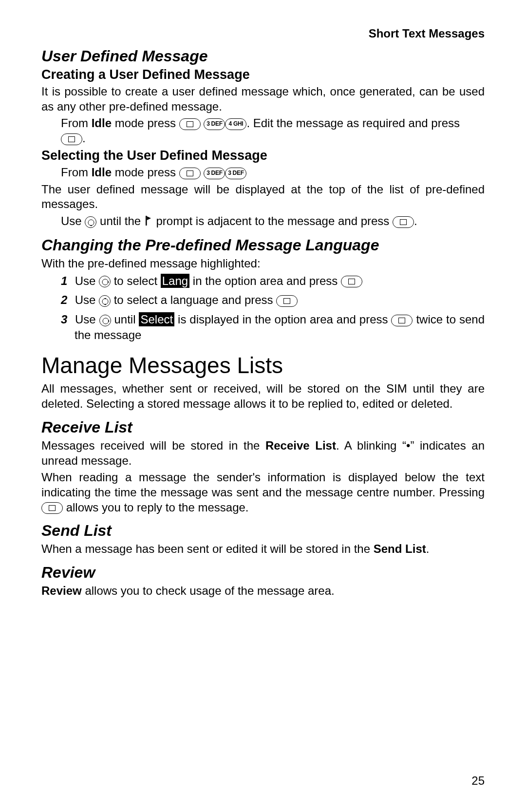 The height and width of the screenshot is (812, 526). What do you see at coordinates (135, 281) in the screenshot?
I see `text: to select` at bounding box center [135, 281].